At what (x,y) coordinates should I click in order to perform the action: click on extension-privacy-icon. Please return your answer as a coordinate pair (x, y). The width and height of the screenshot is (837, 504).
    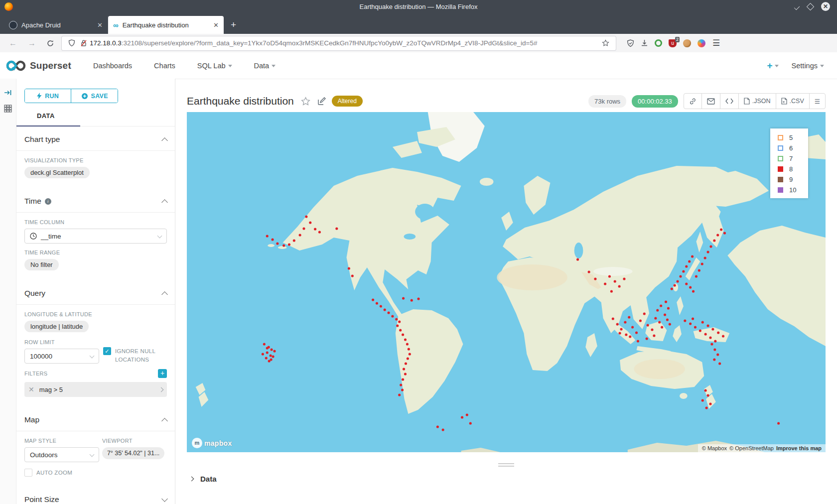
    Looking at the image, I should click on (659, 43).